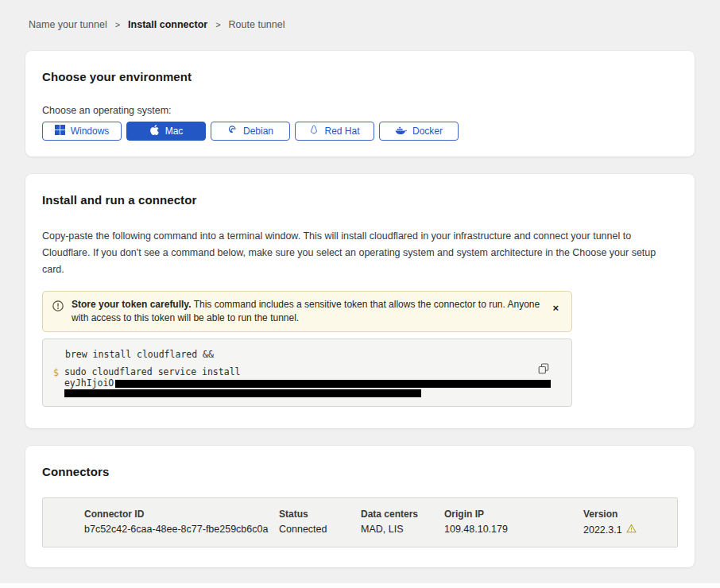 Image resolution: width=720 pixels, height=588 pixels. What do you see at coordinates (360, 15) in the screenshot?
I see `breadcrumb: Name your tunnel > Install connector > R…` at bounding box center [360, 15].